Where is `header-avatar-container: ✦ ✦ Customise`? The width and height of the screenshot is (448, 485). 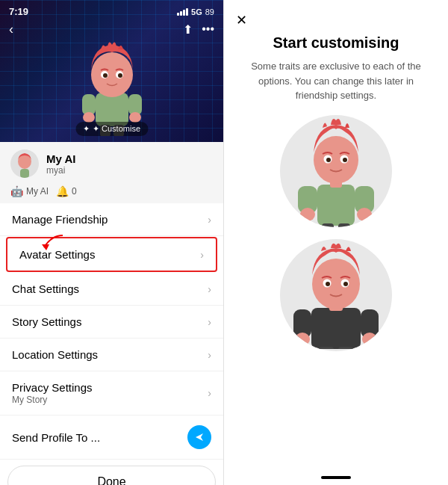 header-avatar-container: ✦ ✦ Customise is located at coordinates (112, 87).